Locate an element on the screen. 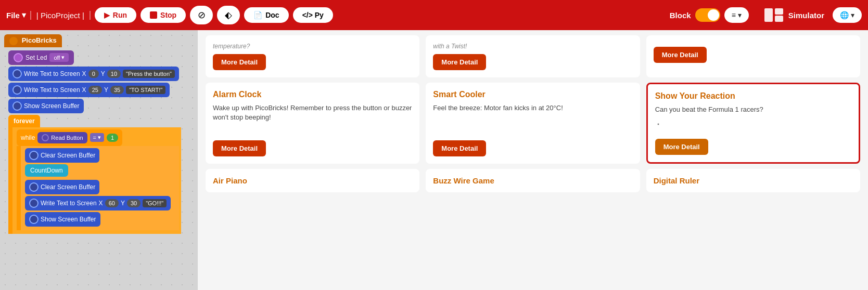 This screenshot has height=290, width=868. stop-label: Stop is located at coordinates (169, 15).